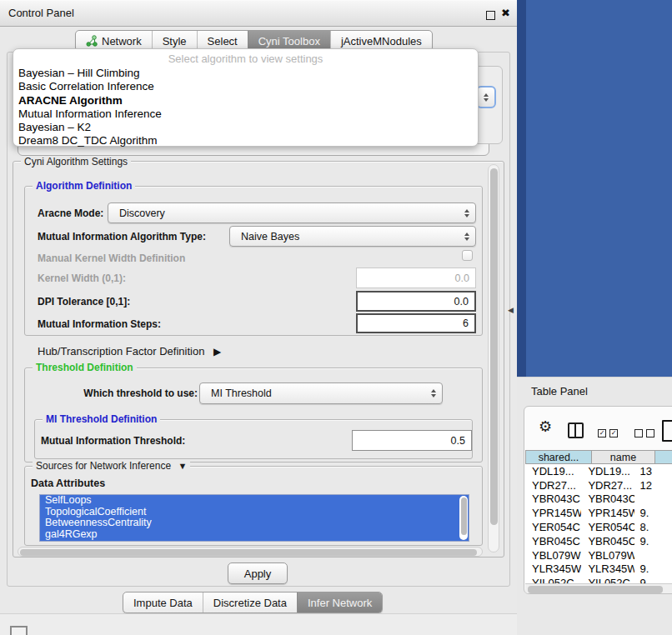 This screenshot has width=672, height=635. What do you see at coordinates (83, 186) in the screenshot?
I see `algorithm-definition-title: Algorithm Definition` at bounding box center [83, 186].